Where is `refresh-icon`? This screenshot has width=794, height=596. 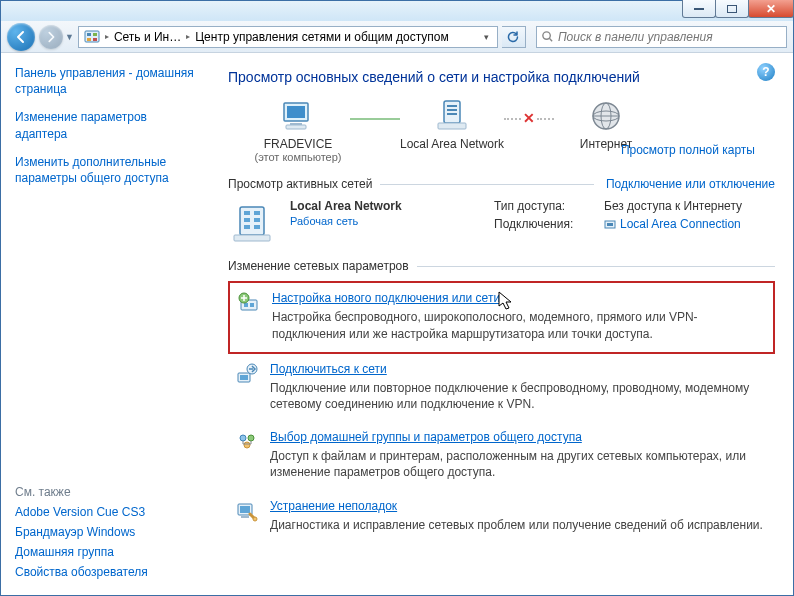 refresh-icon is located at coordinates (513, 37).